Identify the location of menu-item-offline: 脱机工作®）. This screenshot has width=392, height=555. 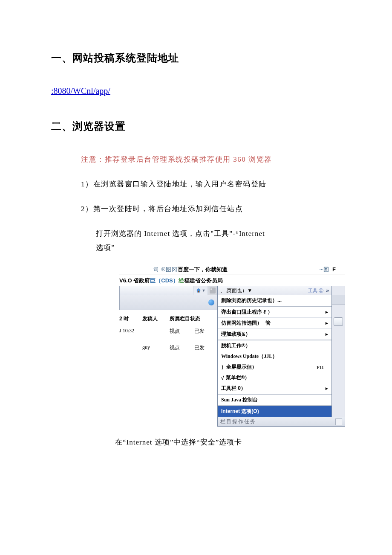
(274, 346).